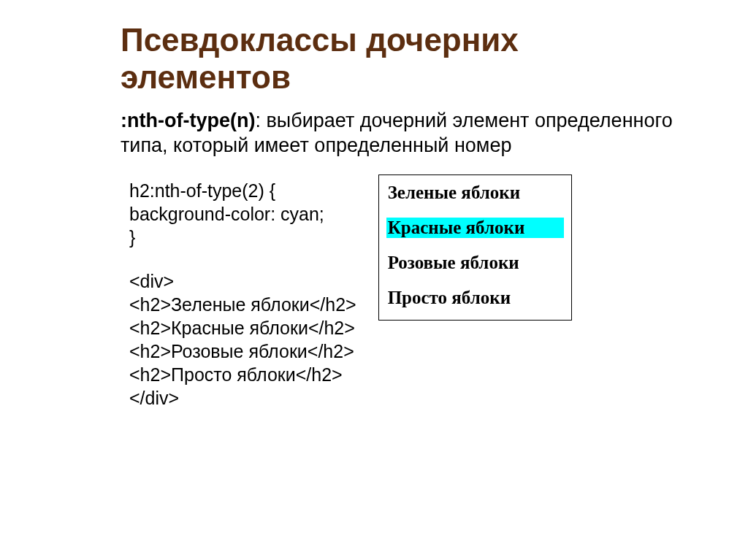 The width and height of the screenshot is (748, 560). What do you see at coordinates (243, 281) in the screenshot?
I see `html-line: <div>` at bounding box center [243, 281].